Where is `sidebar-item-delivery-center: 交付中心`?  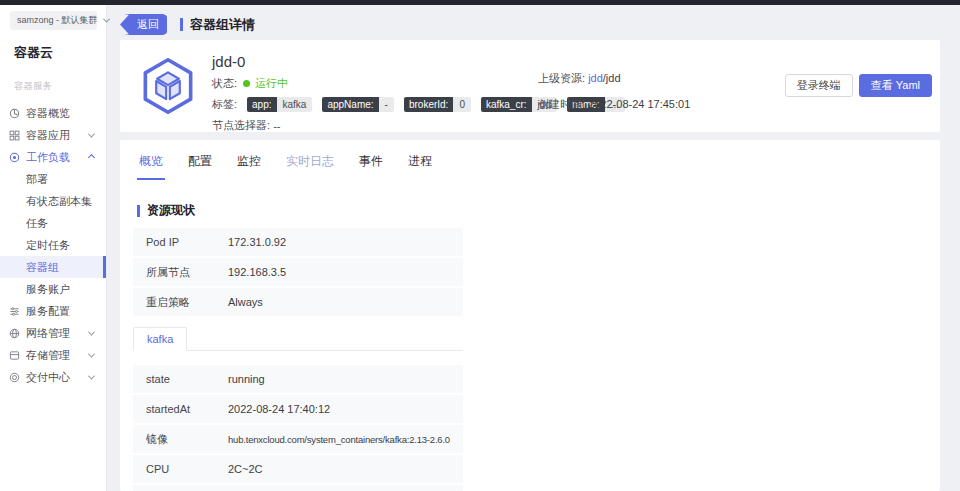 sidebar-item-delivery-center: 交付中心 is located at coordinates (53, 377).